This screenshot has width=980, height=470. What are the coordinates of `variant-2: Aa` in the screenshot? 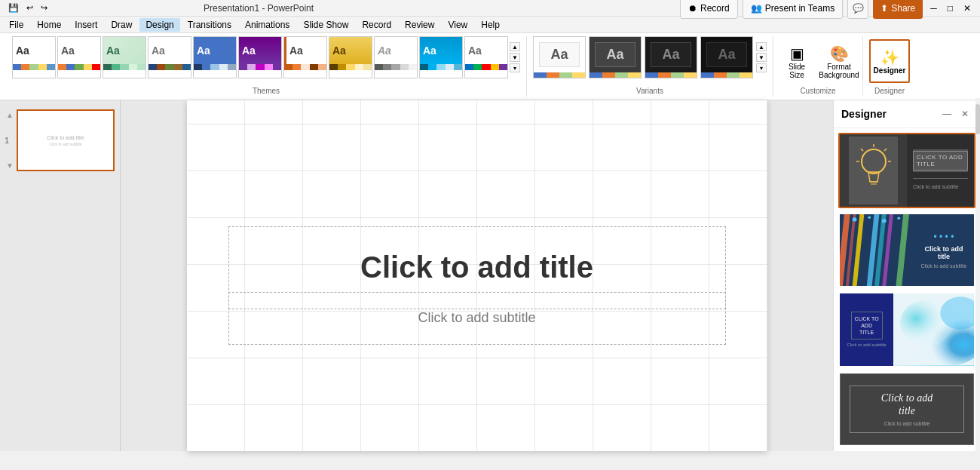 It's located at (615, 57).